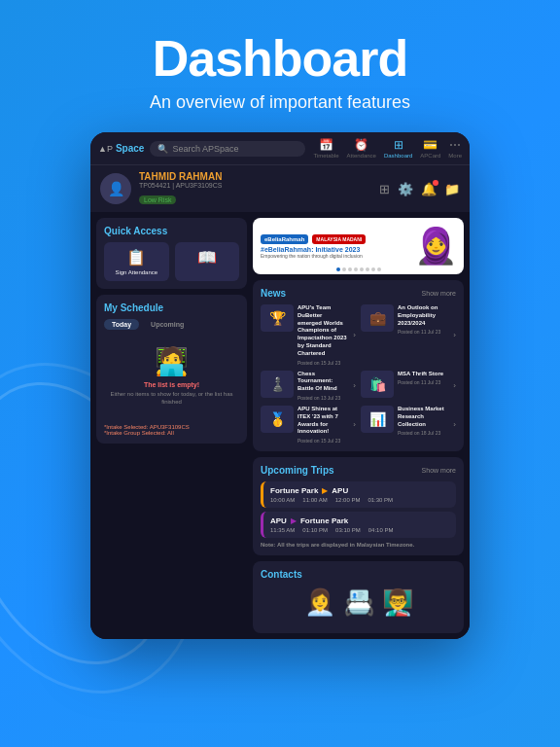 Image resolution: width=560 pixels, height=747 pixels. I want to click on news-arrow-5: ›, so click(354, 424).